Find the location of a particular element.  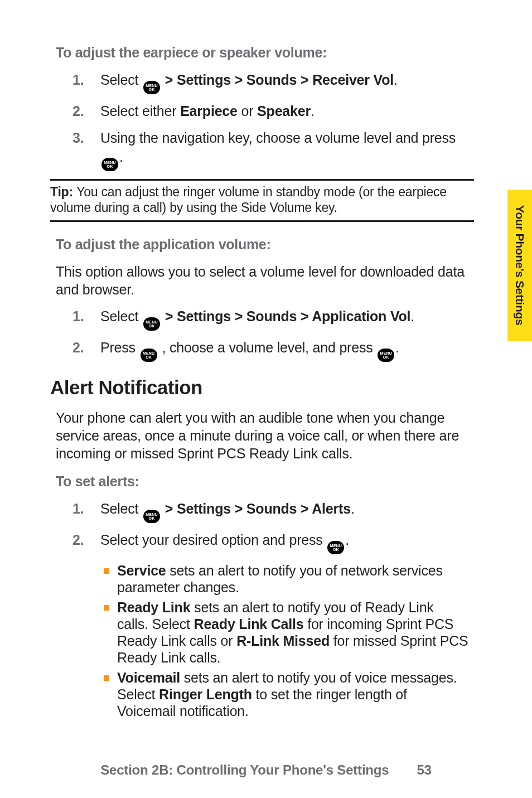

step-bold: Earpiece is located at coordinates (209, 111).